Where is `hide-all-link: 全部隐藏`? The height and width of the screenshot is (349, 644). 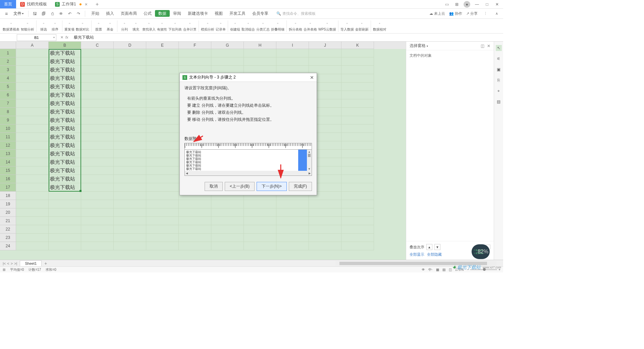 hide-all-link: 全部隐藏 is located at coordinates (434, 254).